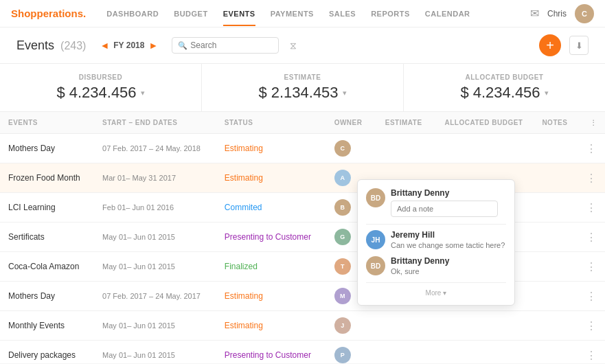 The width and height of the screenshot is (605, 364). I want to click on user-avatar: C, so click(584, 14).